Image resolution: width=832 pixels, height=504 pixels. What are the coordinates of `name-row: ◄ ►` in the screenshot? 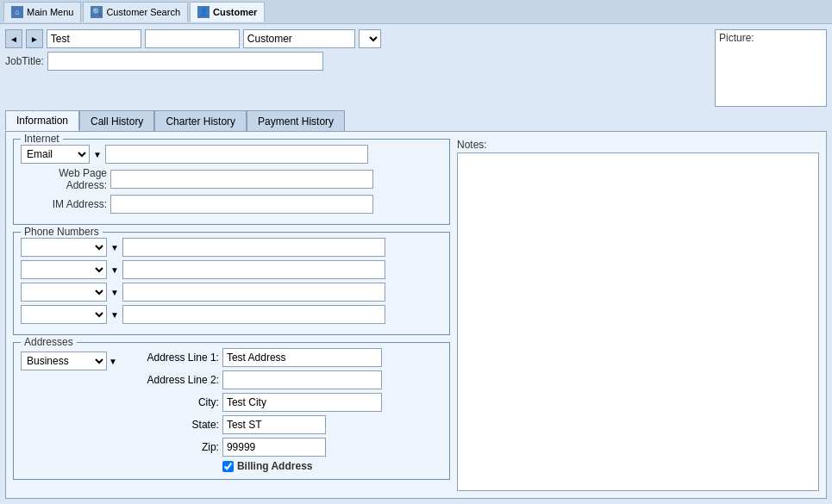 It's located at (357, 39).